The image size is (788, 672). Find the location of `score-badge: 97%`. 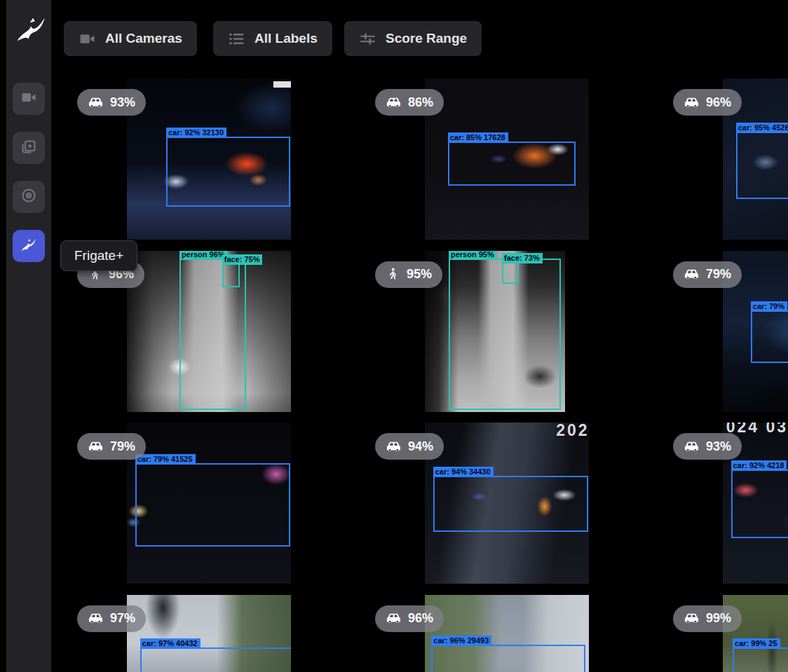

score-badge: 97% is located at coordinates (111, 619).